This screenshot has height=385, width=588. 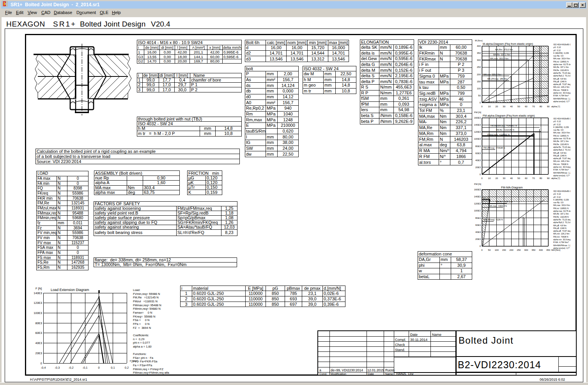 I want to click on svg-text: MA,max 303,4 Nm, so click(x=499, y=59).